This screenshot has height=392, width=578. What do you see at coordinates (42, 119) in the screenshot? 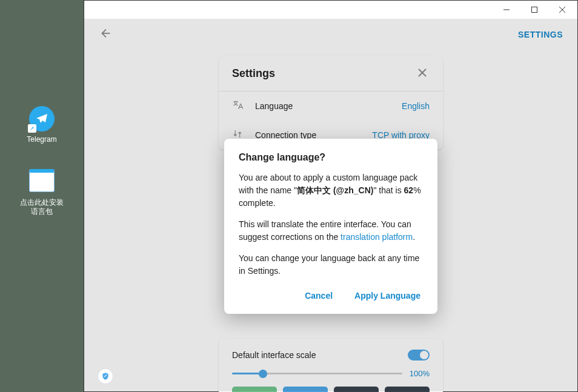
I see `telegram-app-icon: ↗` at bounding box center [42, 119].